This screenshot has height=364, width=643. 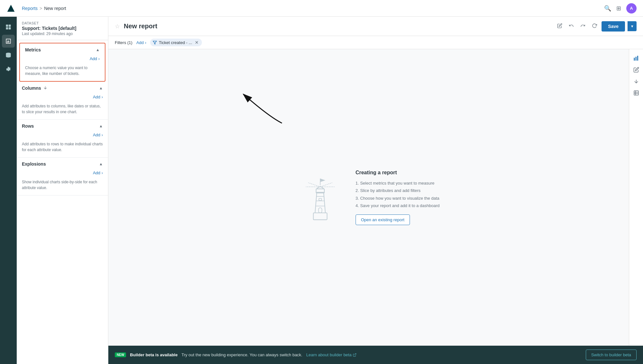 What do you see at coordinates (62, 101) in the screenshot?
I see `section-columns: Columns ▲ Add › Add attributes to column…` at bounding box center [62, 101].